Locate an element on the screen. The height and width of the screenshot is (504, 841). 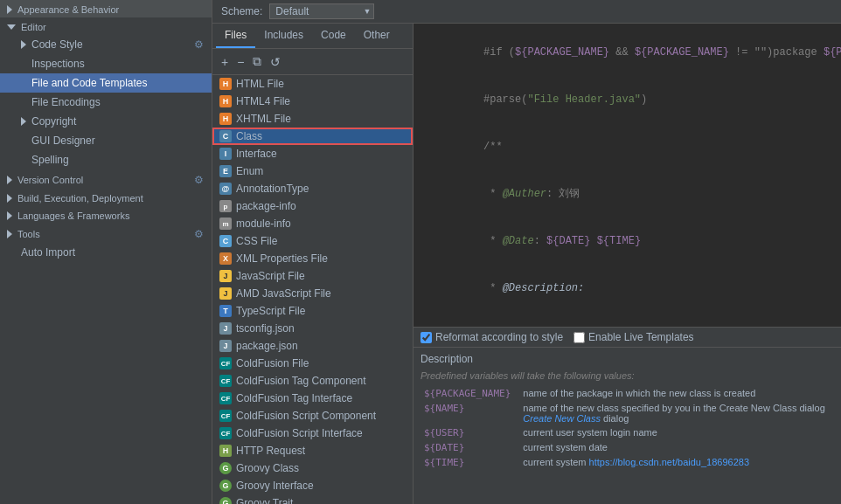
desc-row-1: ${PACKAGE_NAME} name of the package in w… is located at coordinates (628, 393).